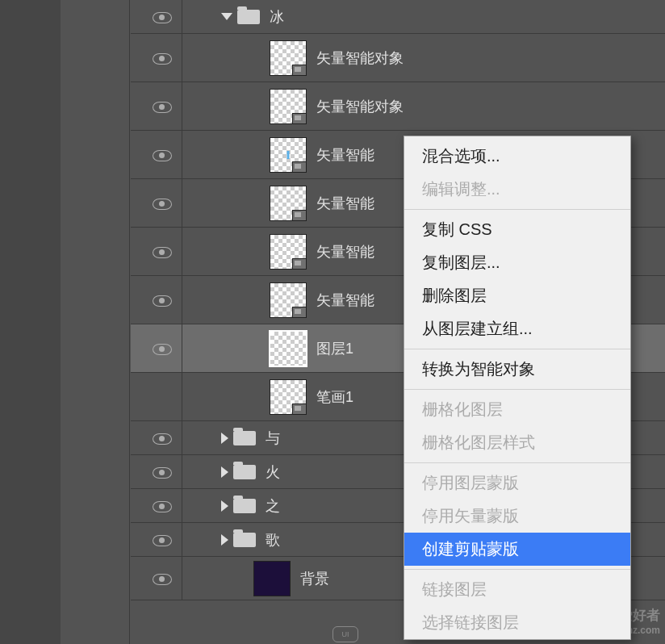  What do you see at coordinates (517, 589) in the screenshot?
I see `menu-link-layers: 链接图层` at bounding box center [517, 589].